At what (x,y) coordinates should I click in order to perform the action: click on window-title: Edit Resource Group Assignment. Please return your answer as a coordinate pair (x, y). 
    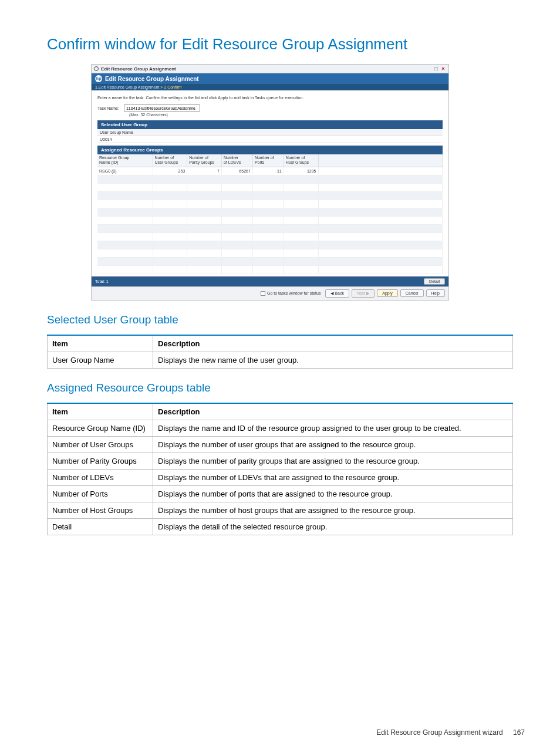
    Looking at the image, I should click on (139, 69).